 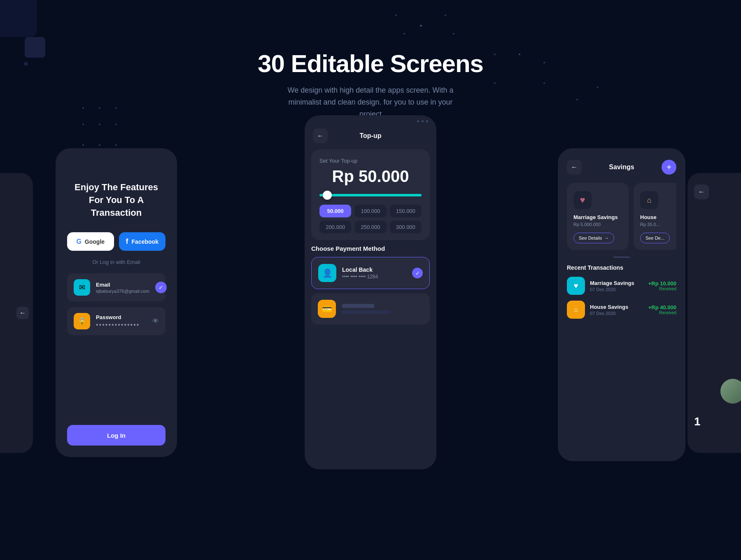 I want to click on social-buttons: G Google f Facebook, so click(x=116, y=241).